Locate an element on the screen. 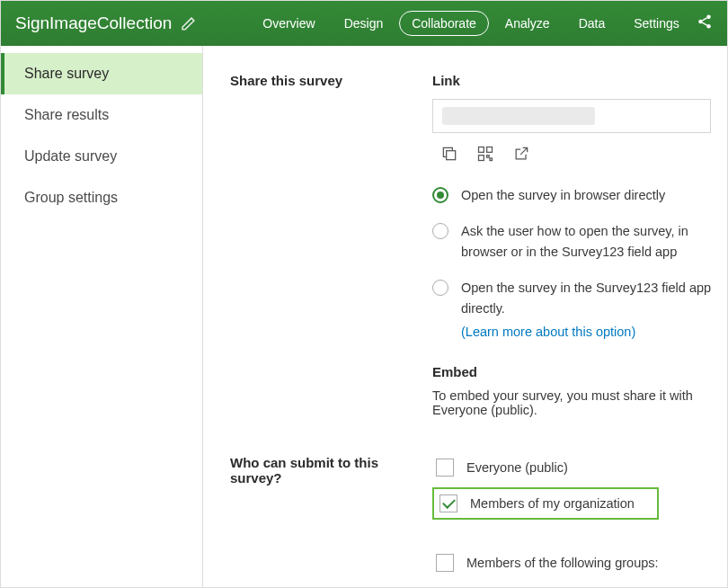 This screenshot has height=588, width=728. checkbox-org-members is located at coordinates (448, 503).